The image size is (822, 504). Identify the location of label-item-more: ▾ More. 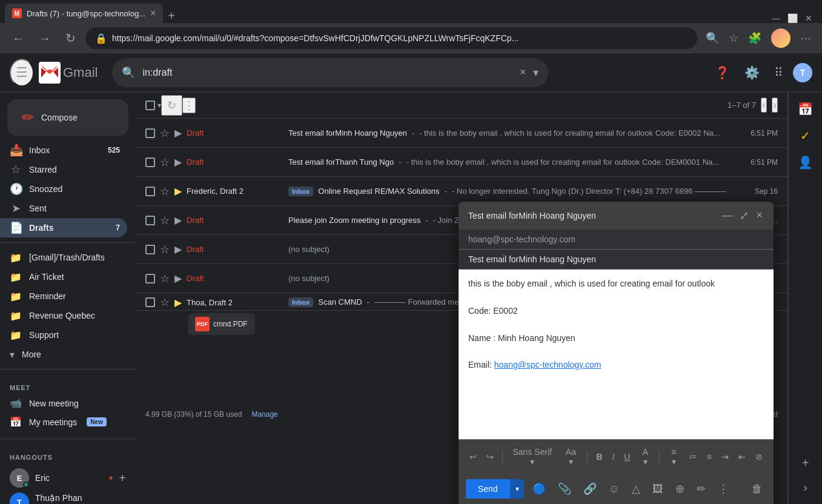
(64, 354).